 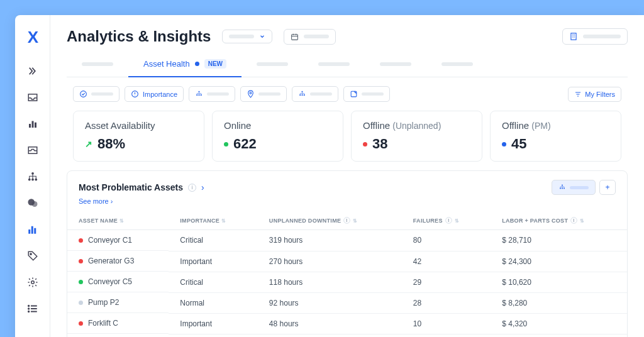 What do you see at coordinates (33, 309) in the screenshot?
I see `list-icon` at bounding box center [33, 309].